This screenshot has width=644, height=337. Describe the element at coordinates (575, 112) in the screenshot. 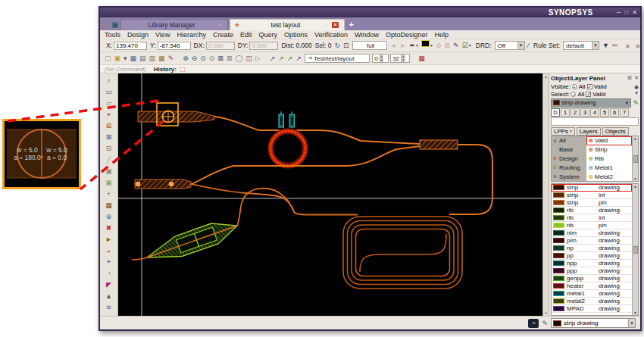

I see `display-level-2: 2` at that location.